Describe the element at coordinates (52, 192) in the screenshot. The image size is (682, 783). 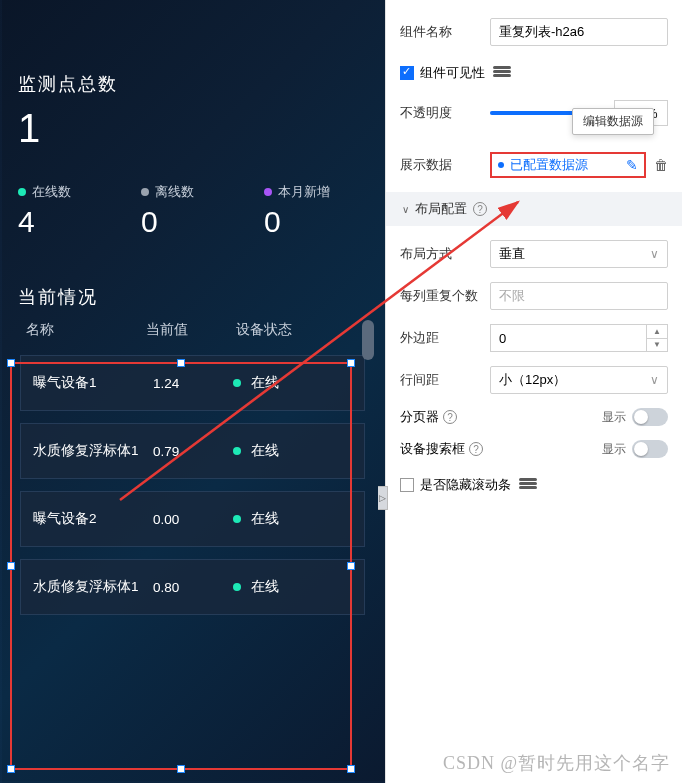
I see `stat-label: 在线数` at that location.